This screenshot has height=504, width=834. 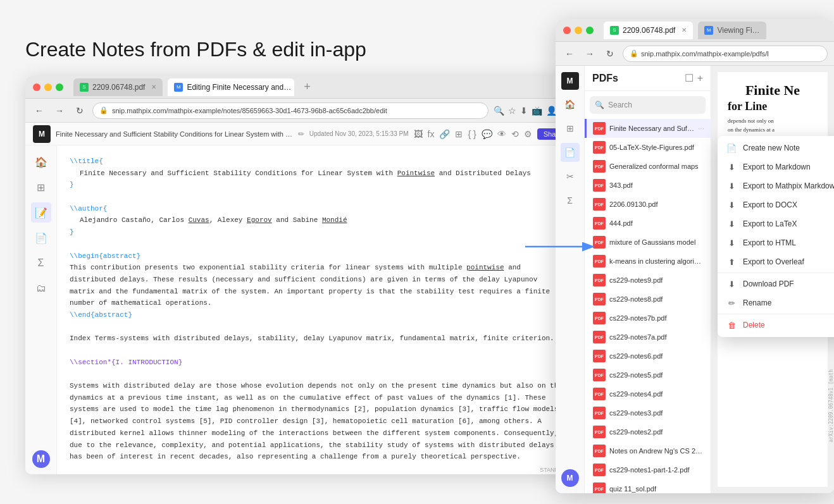 I want to click on right-pdf-icon: 📄, so click(x=570, y=152).